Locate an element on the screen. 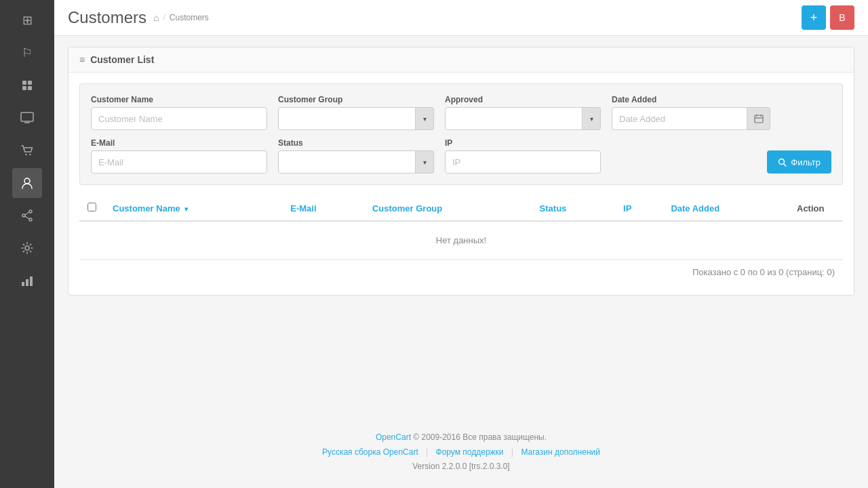  date-picker-button is located at coordinates (759, 119).